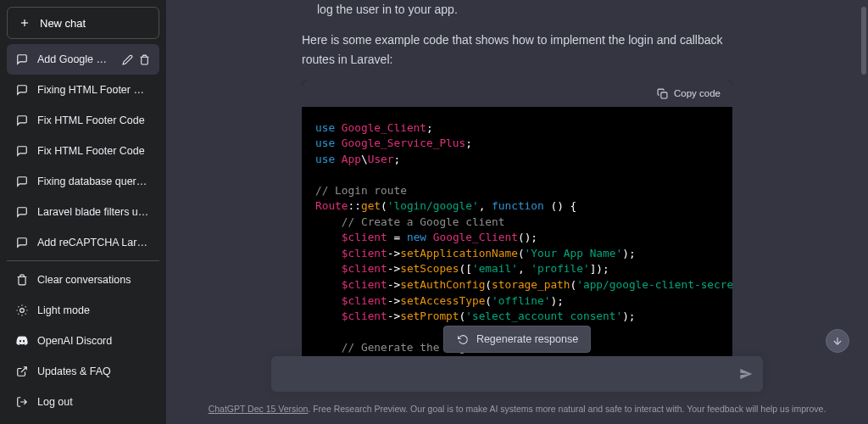 The height and width of the screenshot is (424, 868). I want to click on footer-text: ChatGPT Dec 15 Version. Free Research Pr…, so click(517, 409).